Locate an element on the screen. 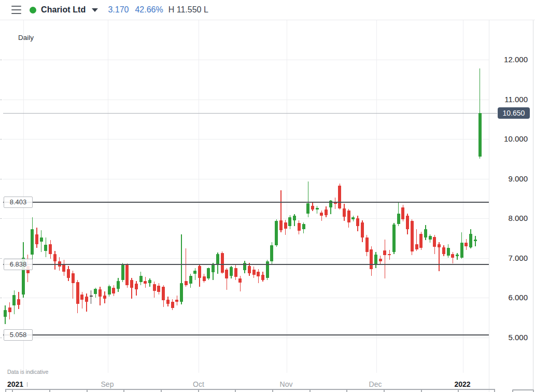 The height and width of the screenshot is (392, 535). hamburger-menu-icon is located at coordinates (17, 10).